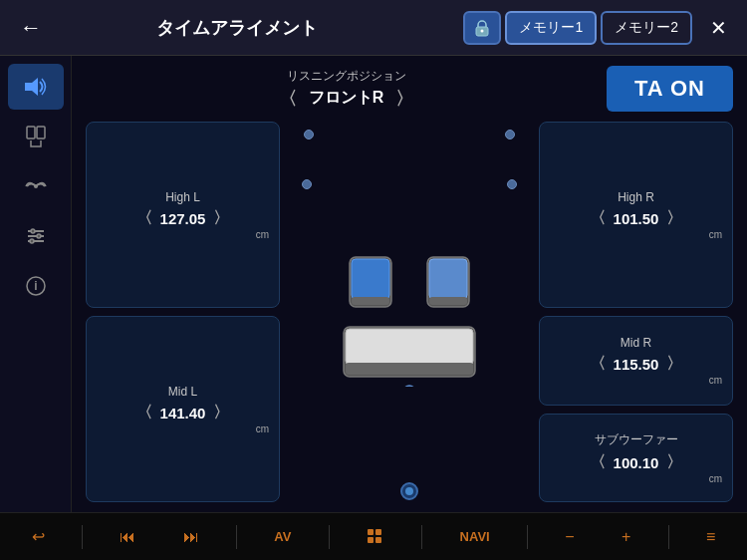 The width and height of the screenshot is (747, 560). Describe the element at coordinates (409, 491) in the screenshot. I see `subwoofer-dot` at that location.